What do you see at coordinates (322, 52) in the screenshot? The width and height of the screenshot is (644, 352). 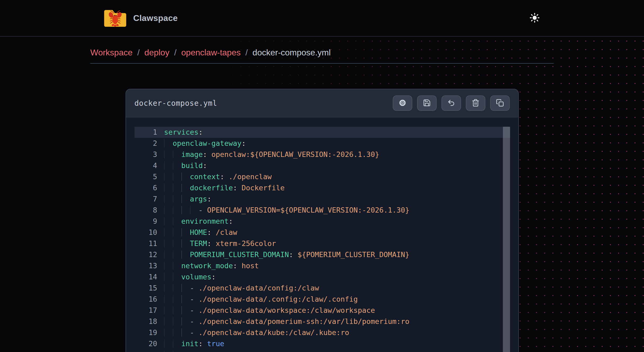 I see `breadcrumb: Workspace / deploy / openclaw-tapes / do…` at bounding box center [322, 52].